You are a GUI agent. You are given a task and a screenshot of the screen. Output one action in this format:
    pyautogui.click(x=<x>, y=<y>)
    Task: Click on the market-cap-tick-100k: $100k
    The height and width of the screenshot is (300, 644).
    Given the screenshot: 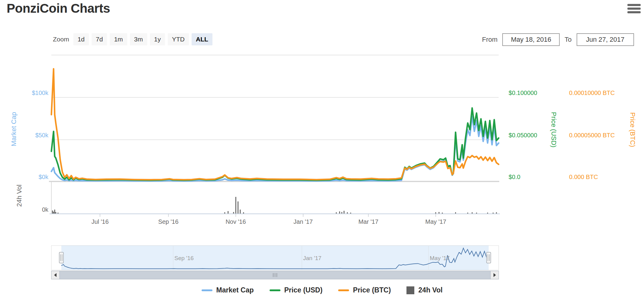 What is the action you would take?
    pyautogui.click(x=30, y=93)
    